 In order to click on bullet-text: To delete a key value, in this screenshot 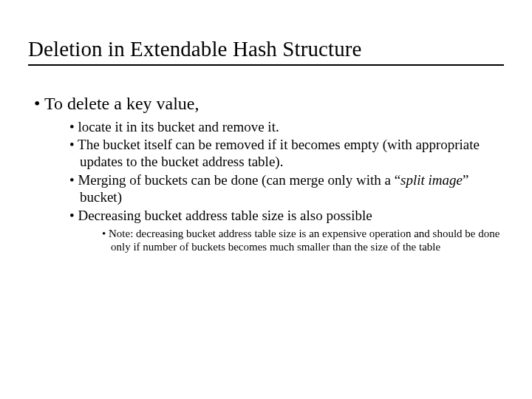, I will do `click(122, 103)`.